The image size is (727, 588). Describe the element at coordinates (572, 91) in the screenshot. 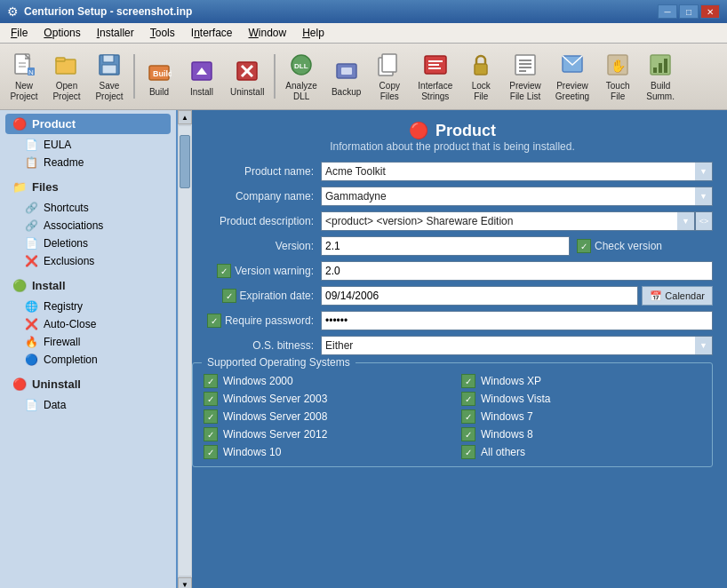

I see `preview-greeting-label: PreviewGreeting` at that location.